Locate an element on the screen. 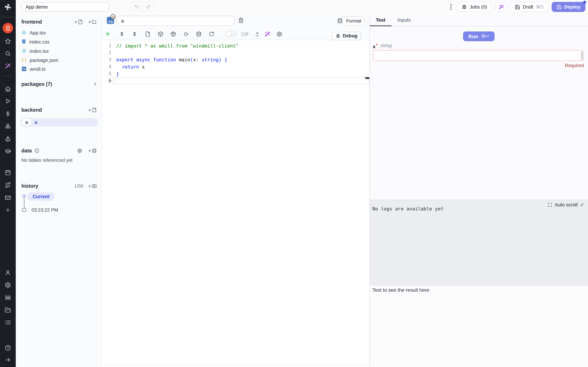  code-line: 1// import * as wmill from "windmill-cli… is located at coordinates (235, 46).